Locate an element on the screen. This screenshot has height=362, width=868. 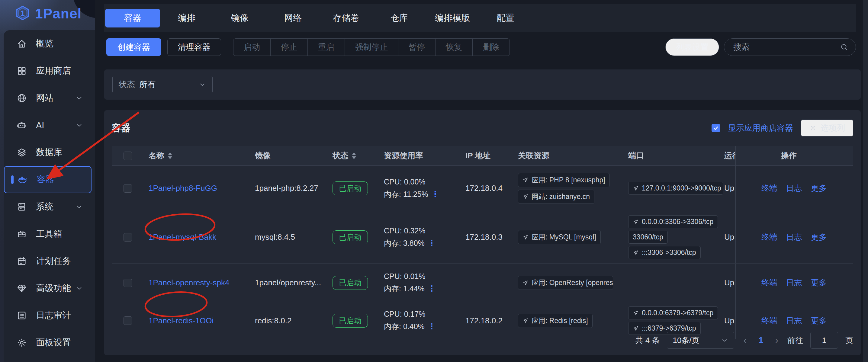
next-page-button: › is located at coordinates (777, 340).